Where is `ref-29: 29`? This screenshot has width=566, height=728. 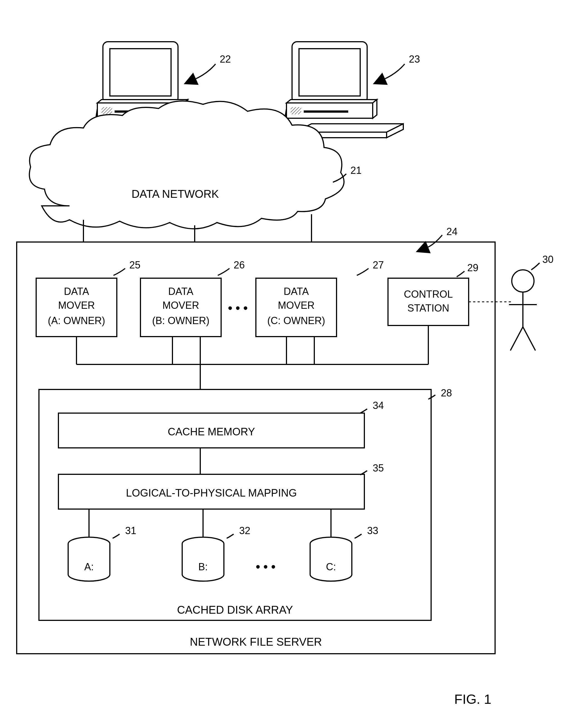
ref-29: 29 is located at coordinates (473, 268).